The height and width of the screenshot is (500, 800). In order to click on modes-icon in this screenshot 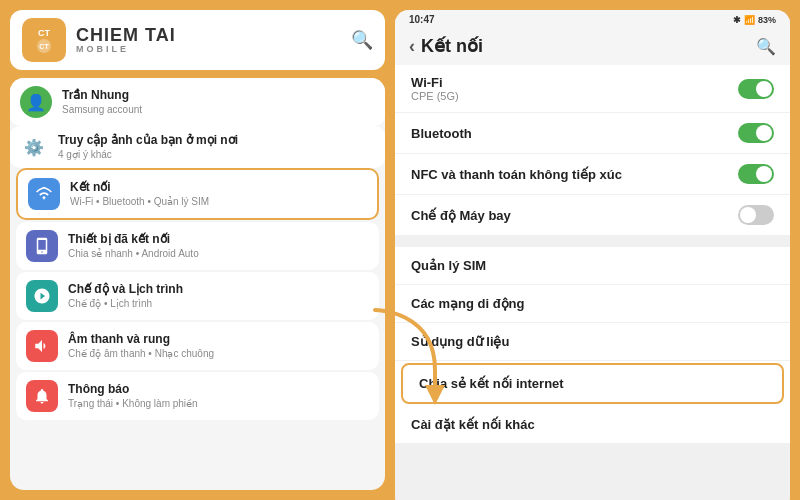, I will do `click(42, 296)`.